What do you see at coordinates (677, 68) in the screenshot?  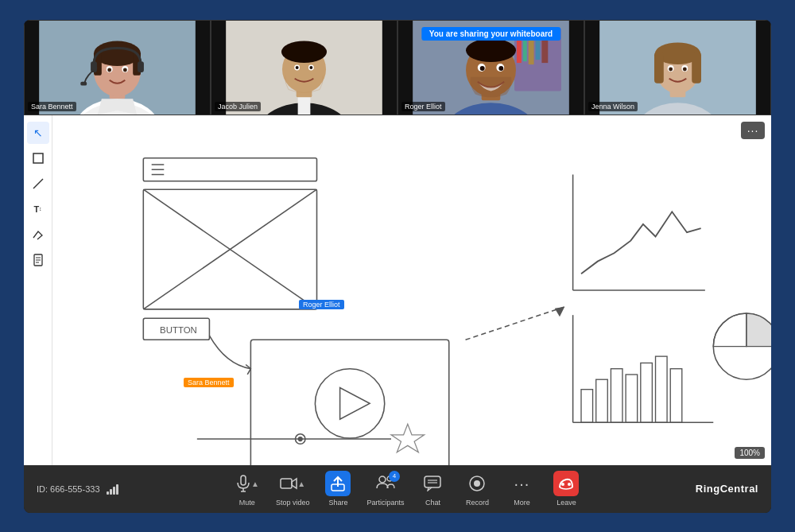 I see `participant-tile-jenna: Jenna Wilson` at bounding box center [677, 68].